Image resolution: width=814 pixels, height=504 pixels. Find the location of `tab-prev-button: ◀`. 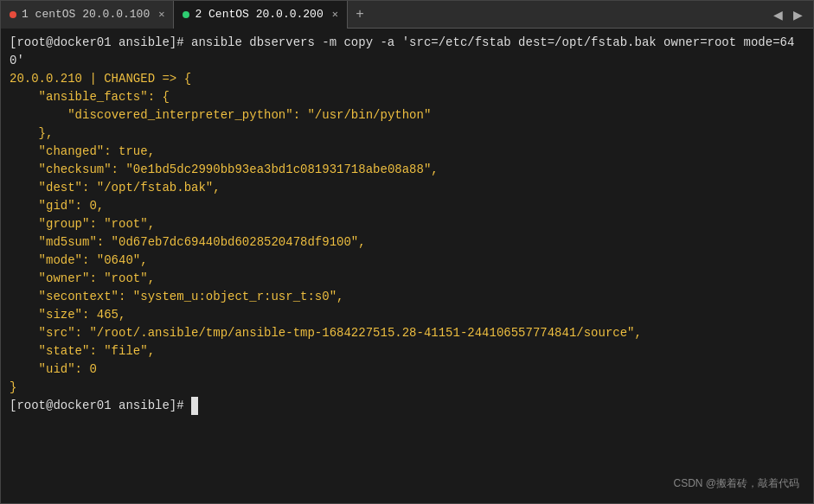

tab-prev-button: ◀ is located at coordinates (779, 15).